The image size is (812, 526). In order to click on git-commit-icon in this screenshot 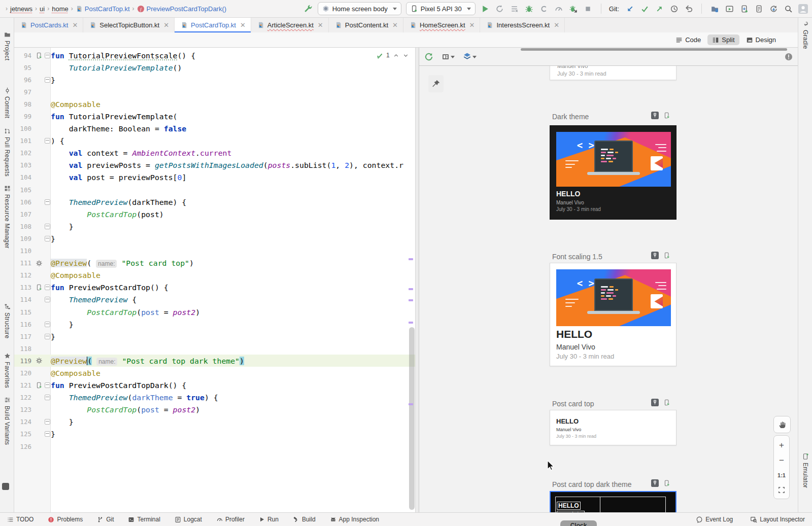, I will do `click(645, 9)`.